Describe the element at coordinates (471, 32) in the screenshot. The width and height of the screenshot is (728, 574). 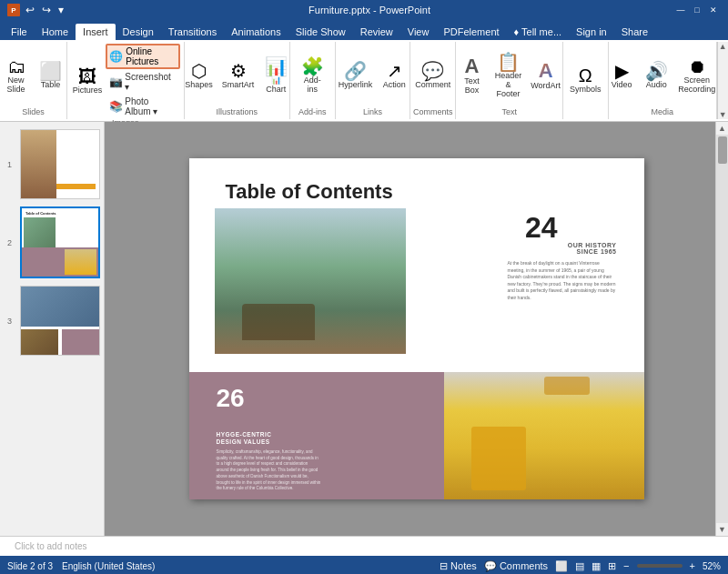
I see `tab-pdfelement: PDFelement` at that location.